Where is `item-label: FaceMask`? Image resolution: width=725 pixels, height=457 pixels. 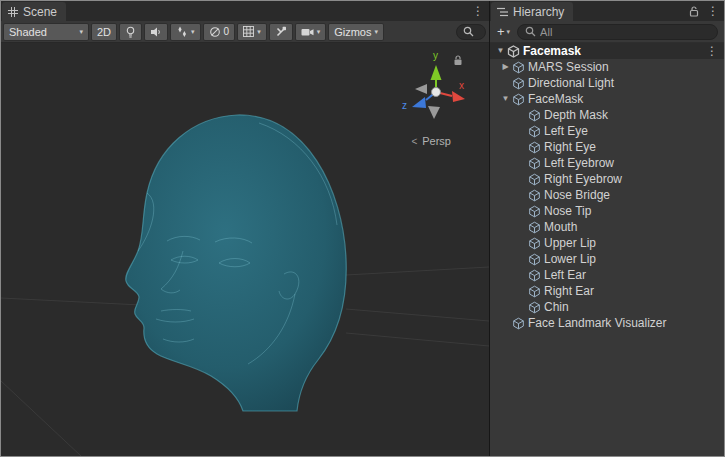
item-label: FaceMask is located at coordinates (556, 99).